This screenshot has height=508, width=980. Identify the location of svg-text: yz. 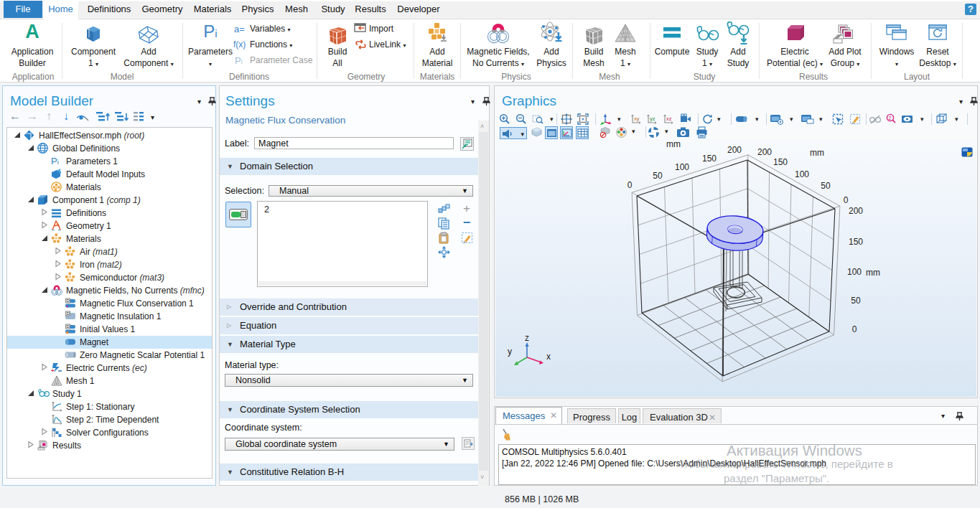
(653, 119).